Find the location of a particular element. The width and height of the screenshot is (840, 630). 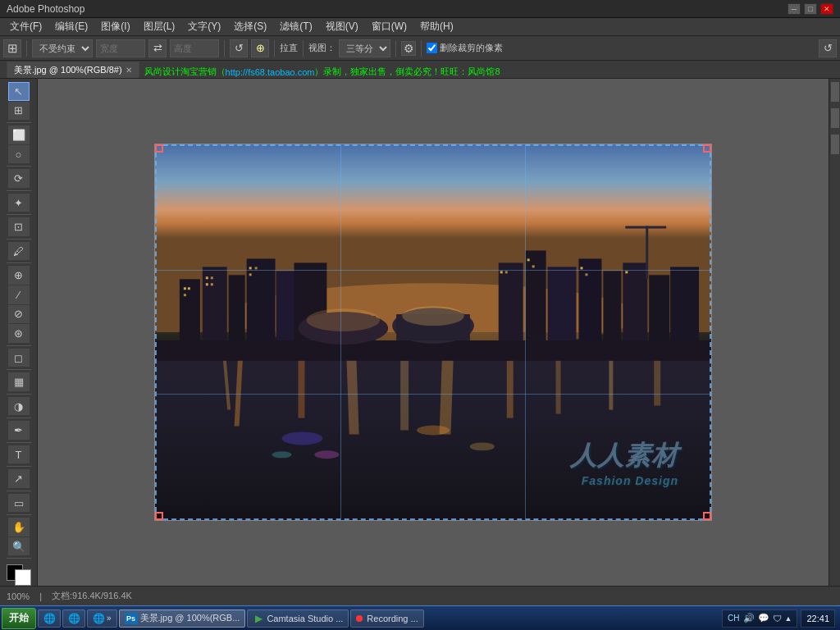

menu-view: 视图(V) is located at coordinates (342, 26).